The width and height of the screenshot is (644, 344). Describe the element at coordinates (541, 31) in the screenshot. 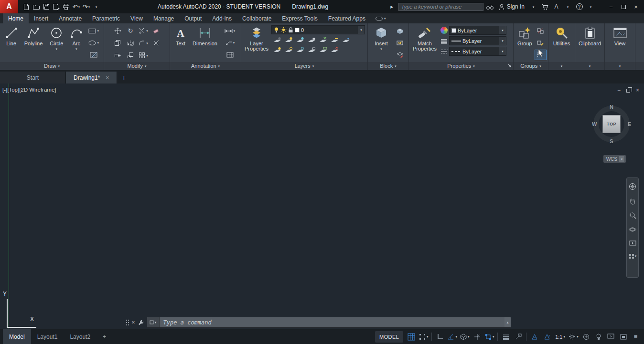

I see `ungroup-button` at that location.